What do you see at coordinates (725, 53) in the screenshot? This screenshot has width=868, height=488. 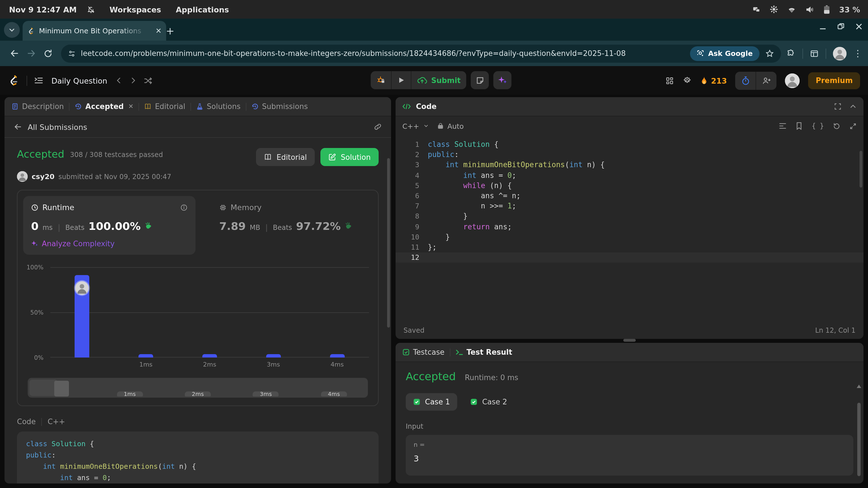 I see `ask-google-button: Ask Google` at bounding box center [725, 53].